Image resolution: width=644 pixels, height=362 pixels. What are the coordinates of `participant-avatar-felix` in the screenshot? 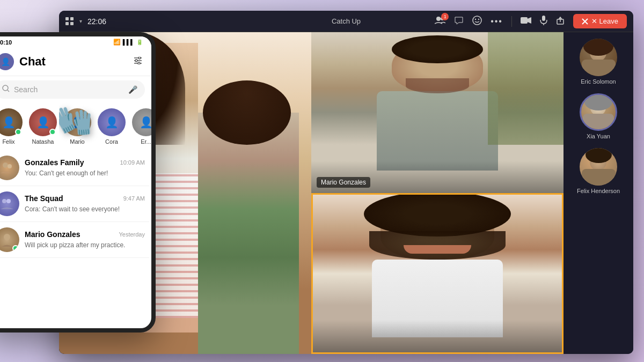 It's located at (598, 167).